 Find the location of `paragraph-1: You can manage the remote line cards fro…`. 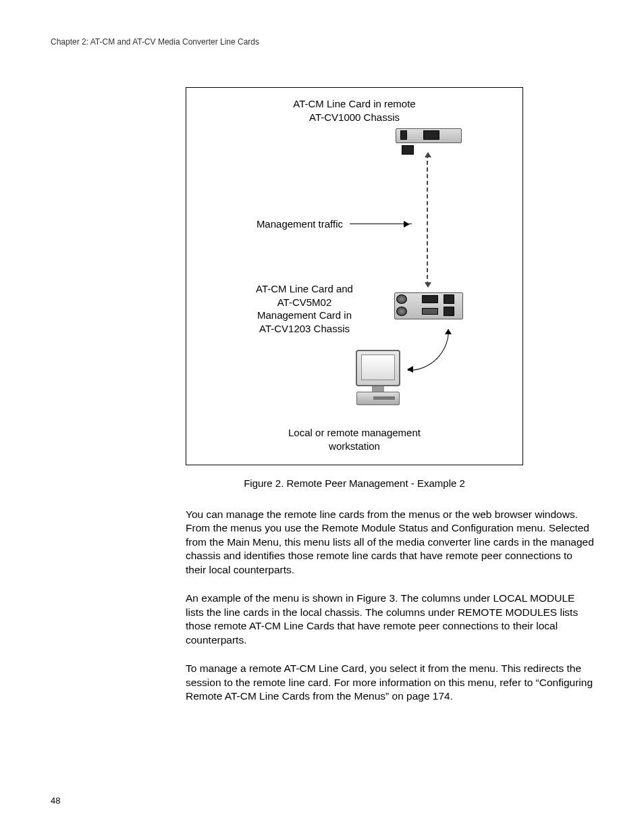

paragraph-1: You can manage the remote line cards fro… is located at coordinates (390, 542).